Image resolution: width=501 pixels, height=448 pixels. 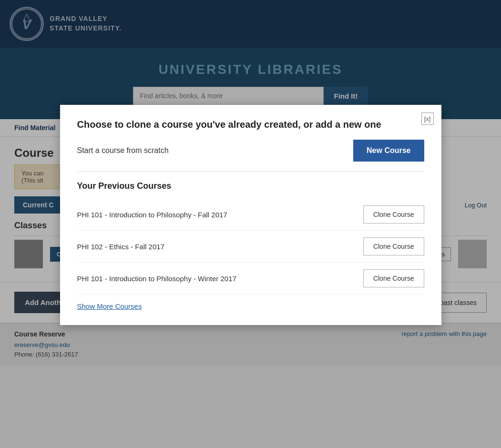 I want to click on course-row-1: PHI 101 - Introduction to Philosophy - F…, so click(x=251, y=214).